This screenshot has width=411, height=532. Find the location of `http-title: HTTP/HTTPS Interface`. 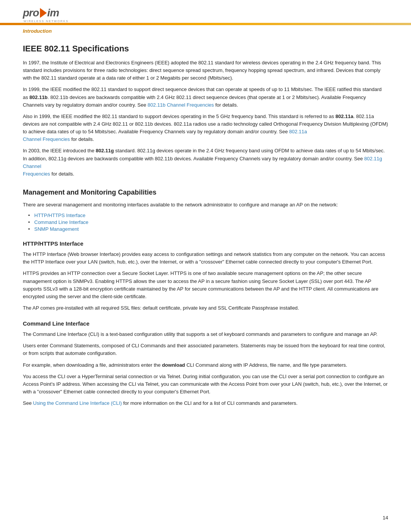

http-title: HTTP/HTTPS Interface is located at coordinates (206, 244).